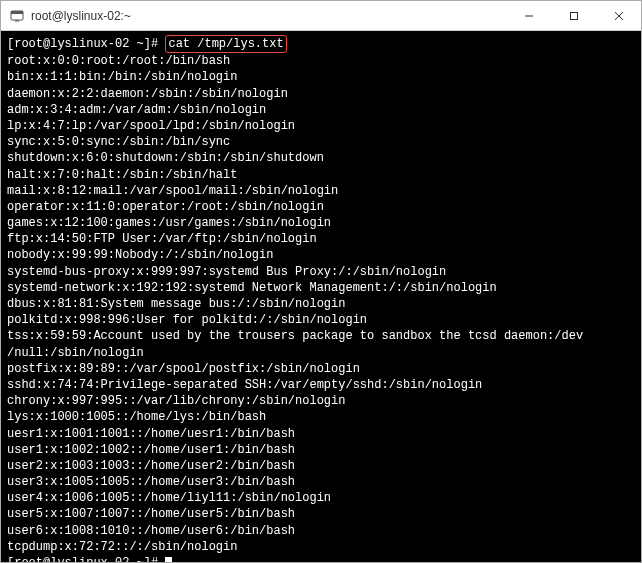 Image resolution: width=642 pixels, height=563 pixels. What do you see at coordinates (321, 61) in the screenshot?
I see `output-line: root:x:0:0:root:/root:/bin/bash` at bounding box center [321, 61].